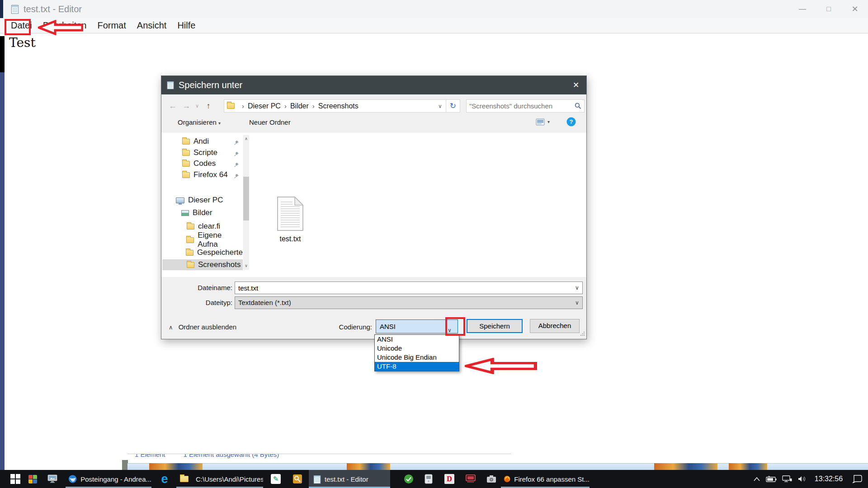 Image resolution: width=868 pixels, height=488 pixels. What do you see at coordinates (409, 288) in the screenshot?
I see `filename-input` at bounding box center [409, 288].